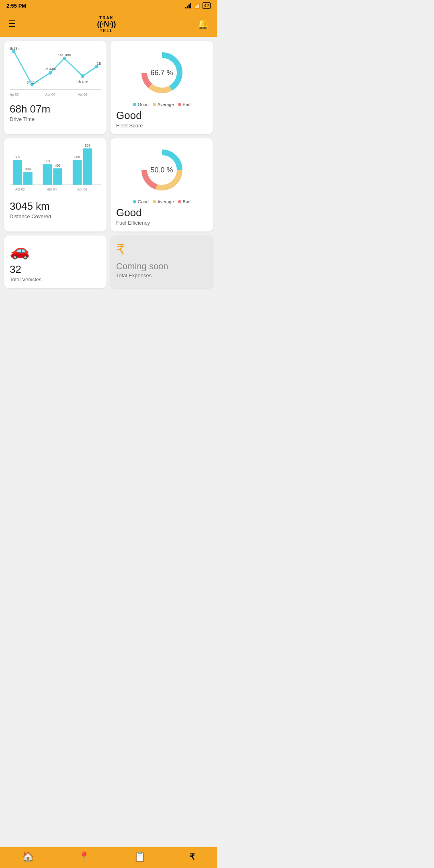  What do you see at coordinates (108, 24) in the screenshot?
I see `header: ☰ TRAK ((·N·)) TELL 🔔` at bounding box center [108, 24].